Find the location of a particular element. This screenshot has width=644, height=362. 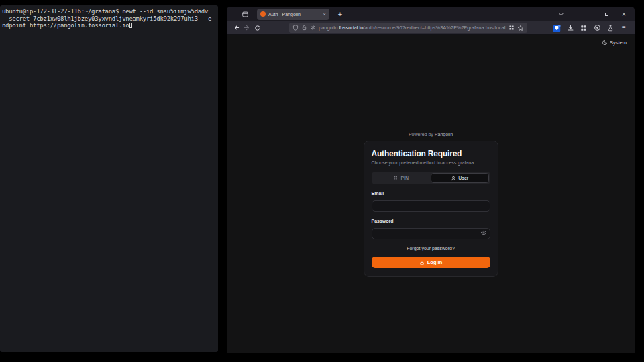

moon-icon is located at coordinates (605, 43).